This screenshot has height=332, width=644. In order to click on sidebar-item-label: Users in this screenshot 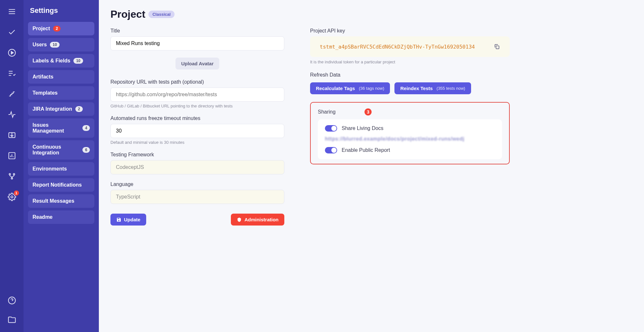, I will do `click(40, 45)`.